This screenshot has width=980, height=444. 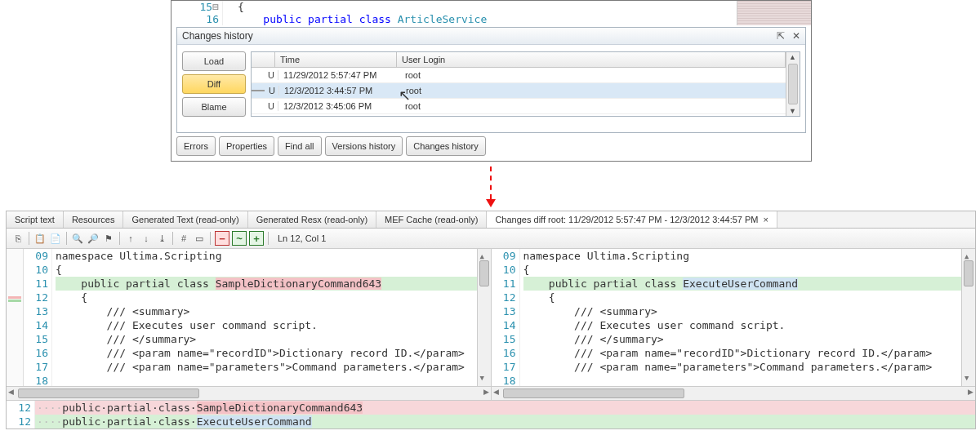 I want to click on table-row: U12/3/2012 3:44:57 PMroot, so click(x=519, y=91).